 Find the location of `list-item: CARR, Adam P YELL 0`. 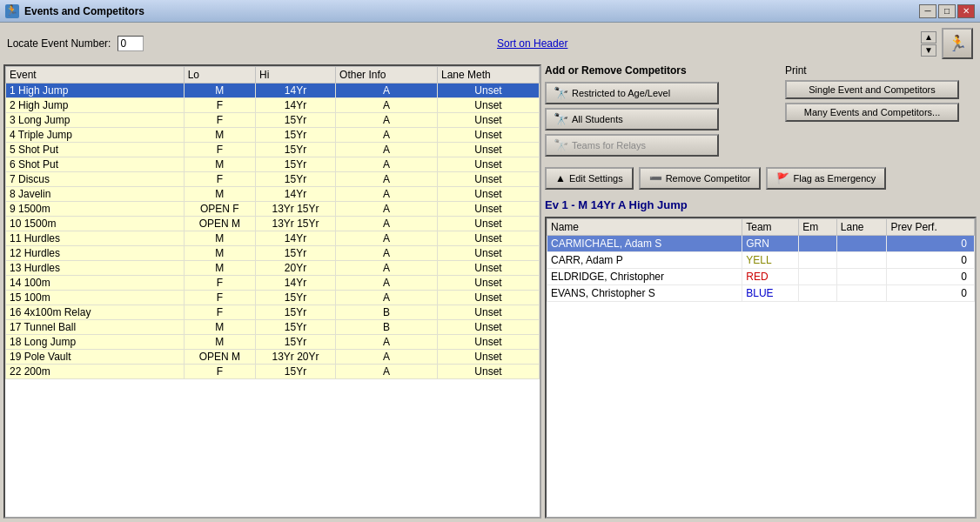

list-item: CARR, Adam P YELL 0 is located at coordinates (761, 261).